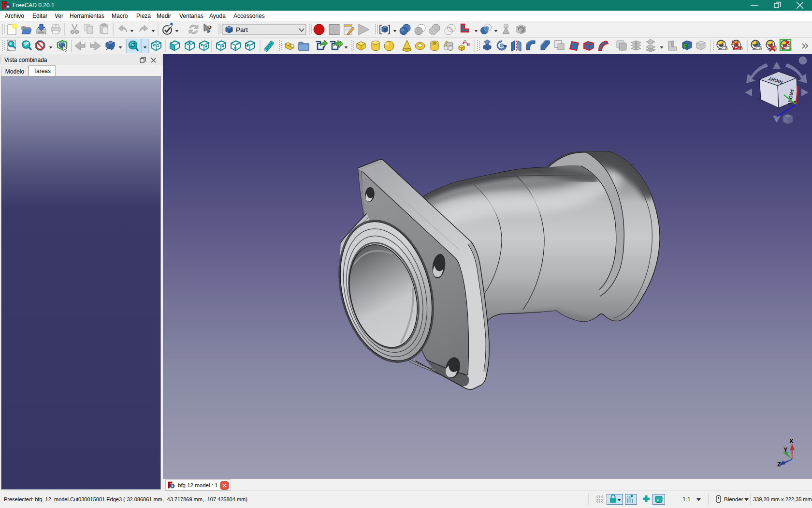 This screenshot has height=508, width=812. I want to click on svg-text: Part, so click(242, 30).